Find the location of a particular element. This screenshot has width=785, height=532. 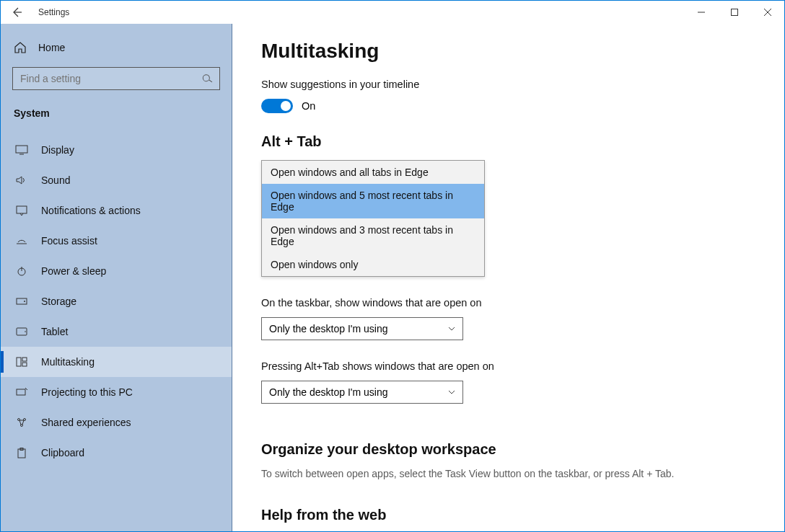

notifications-icon is located at coordinates (22, 210).